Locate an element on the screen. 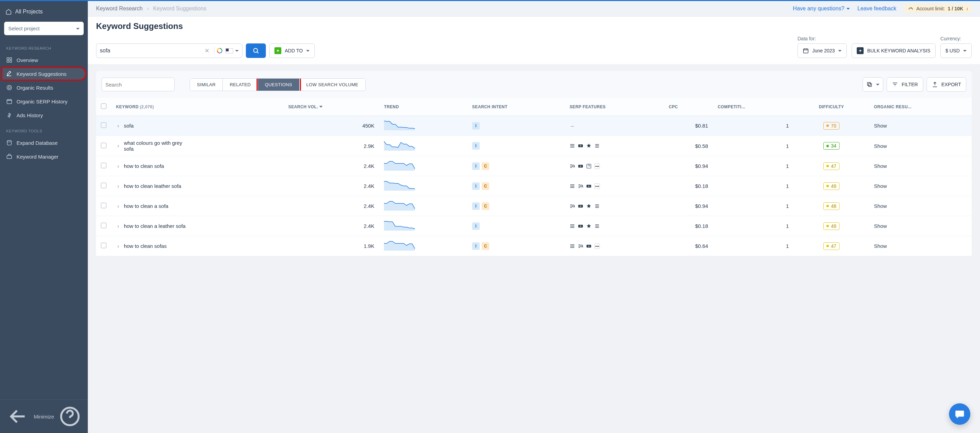  sidebar-item-keyword-suggestions: Keyword Suggestions is located at coordinates (44, 74).